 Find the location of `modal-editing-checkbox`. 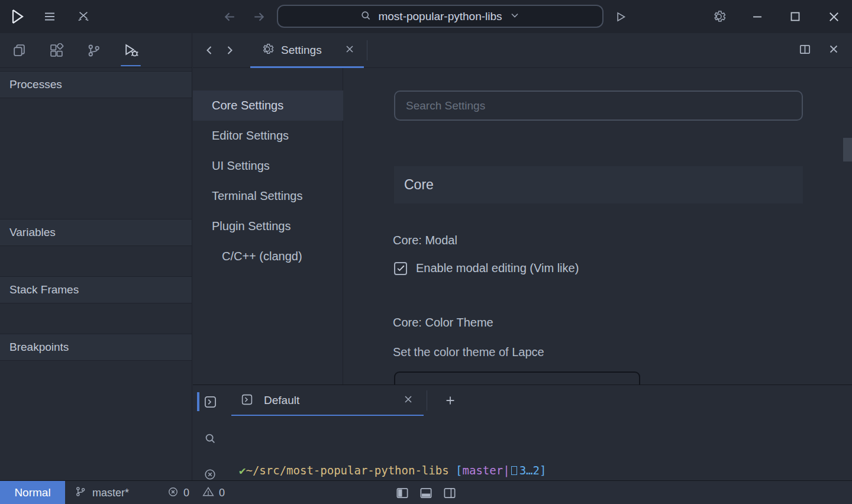

modal-editing-checkbox is located at coordinates (401, 269).